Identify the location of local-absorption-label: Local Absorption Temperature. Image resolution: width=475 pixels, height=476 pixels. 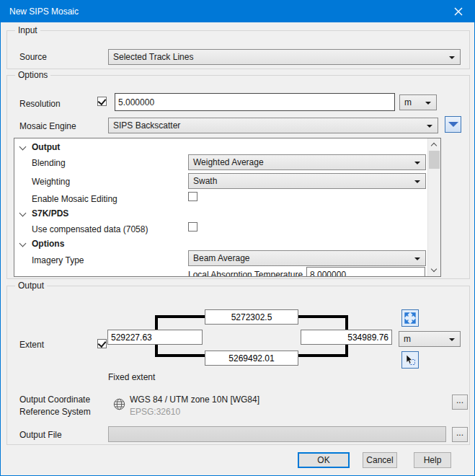
(245, 273).